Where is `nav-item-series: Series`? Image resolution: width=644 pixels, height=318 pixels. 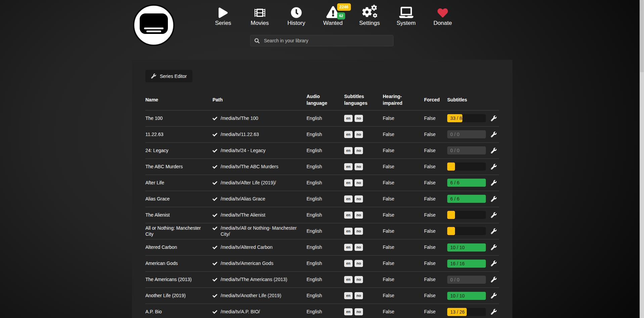 nav-item-series: Series is located at coordinates (223, 15).